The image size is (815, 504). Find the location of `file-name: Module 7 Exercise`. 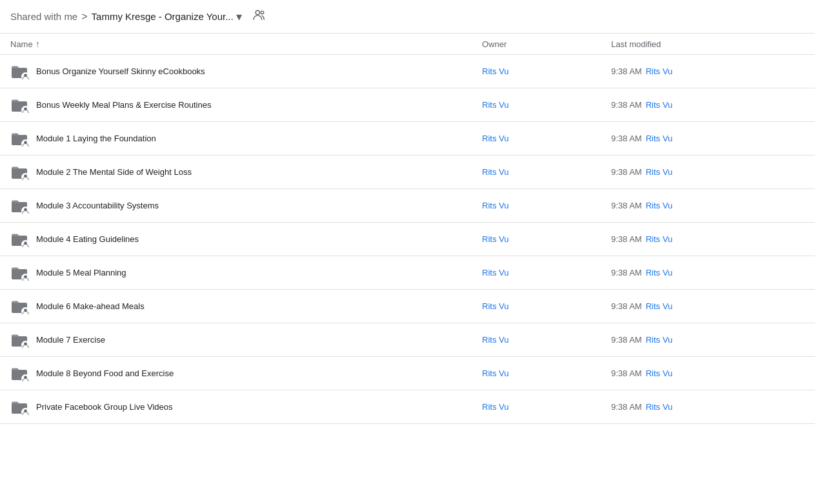

file-name: Module 7 Exercise is located at coordinates (71, 339).